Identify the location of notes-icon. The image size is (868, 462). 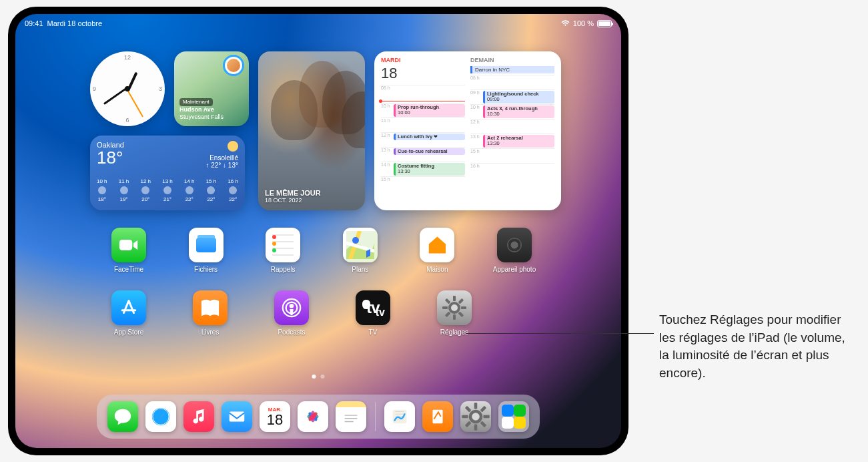
(351, 417).